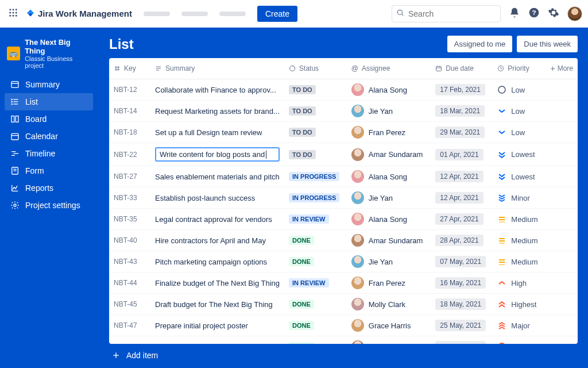 The width and height of the screenshot is (588, 368). What do you see at coordinates (217, 262) in the screenshot?
I see `cell-summary: Pitch marketing campaign options` at bounding box center [217, 262].